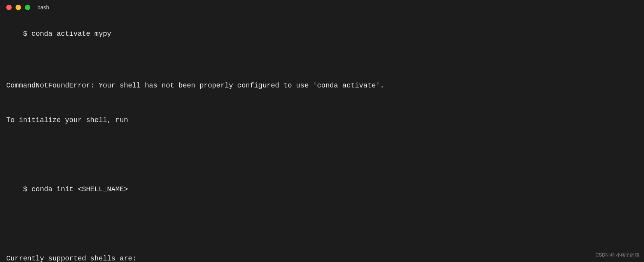 The image size is (644, 262). I want to click on close-button, so click(9, 7).